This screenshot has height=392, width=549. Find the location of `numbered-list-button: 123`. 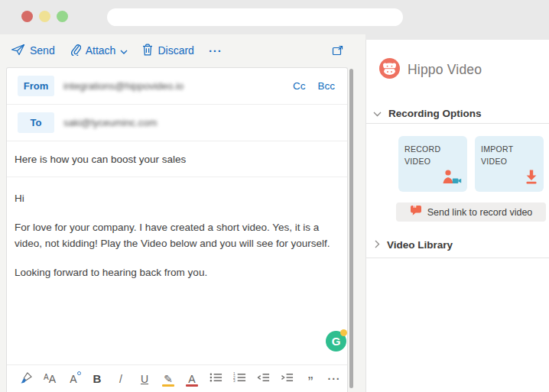

numbered-list-button: 123 is located at coordinates (239, 379).